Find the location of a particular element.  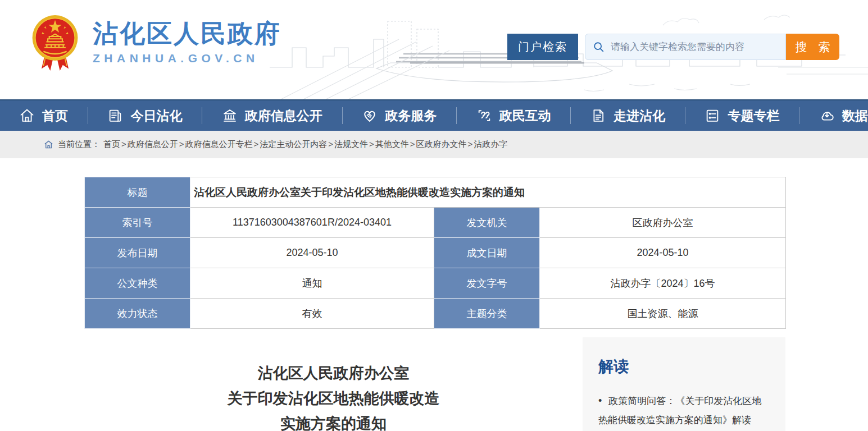

table-row: 公文种类通知发文字号沾政办字〔2024〕16号 is located at coordinates (435, 283).